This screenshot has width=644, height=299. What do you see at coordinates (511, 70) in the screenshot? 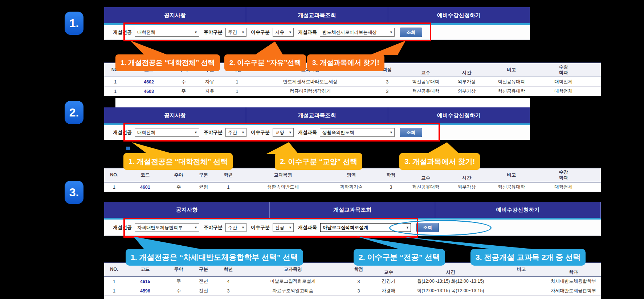
I see `column-header: 비고` at bounding box center [511, 70].